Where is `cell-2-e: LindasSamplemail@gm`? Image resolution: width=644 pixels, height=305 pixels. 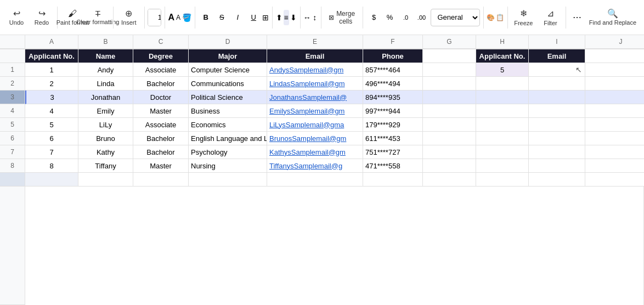 cell-2-e: LindasSamplemail@gm is located at coordinates (315, 83).